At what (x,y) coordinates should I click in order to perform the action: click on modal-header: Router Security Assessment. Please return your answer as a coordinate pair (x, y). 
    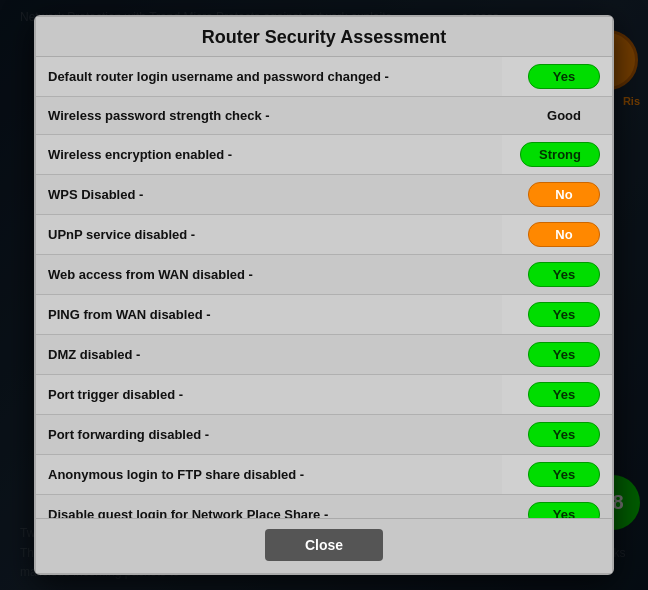
    Looking at the image, I should click on (324, 37).